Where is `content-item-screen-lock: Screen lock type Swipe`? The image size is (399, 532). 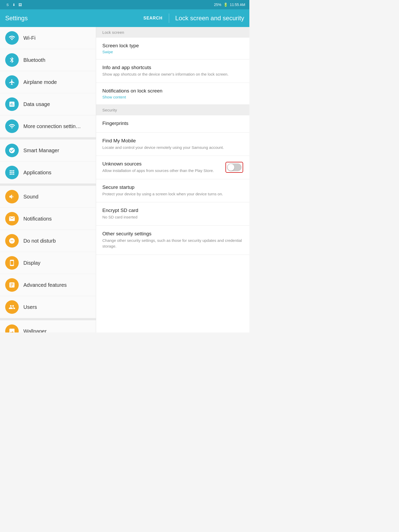 content-item-screen-lock: Screen lock type Swipe is located at coordinates (173, 49).